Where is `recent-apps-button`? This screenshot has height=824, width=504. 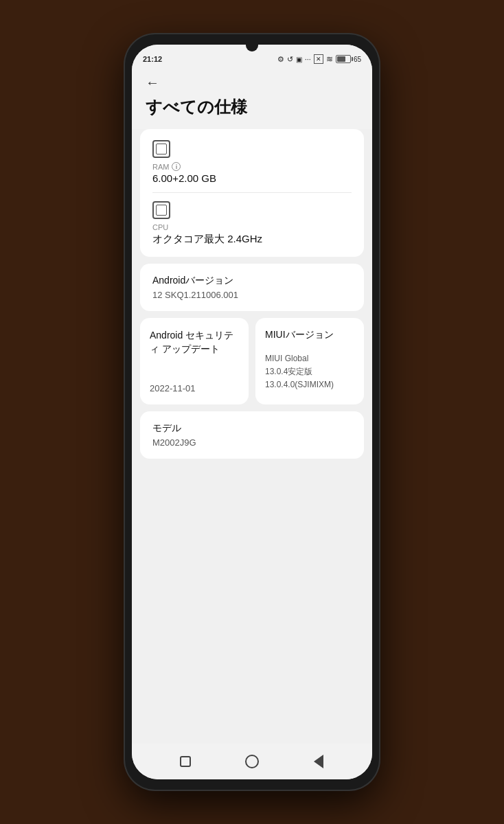
recent-apps-button is located at coordinates (185, 762).